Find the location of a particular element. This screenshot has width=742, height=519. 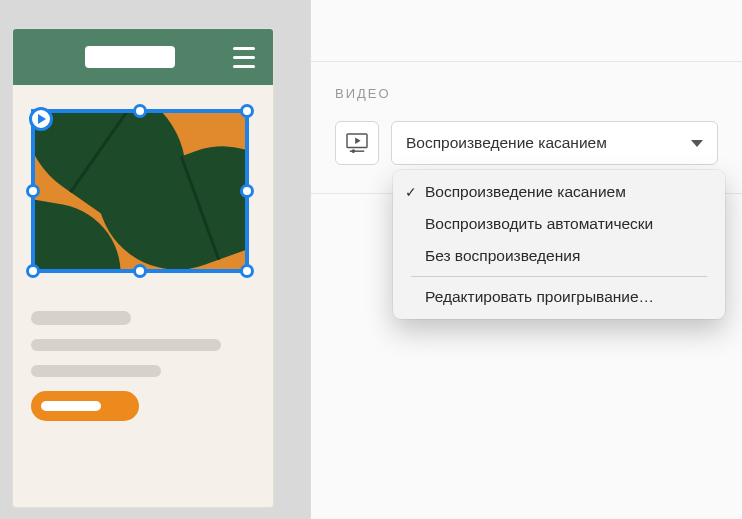

video-playback-icon-button is located at coordinates (357, 143).